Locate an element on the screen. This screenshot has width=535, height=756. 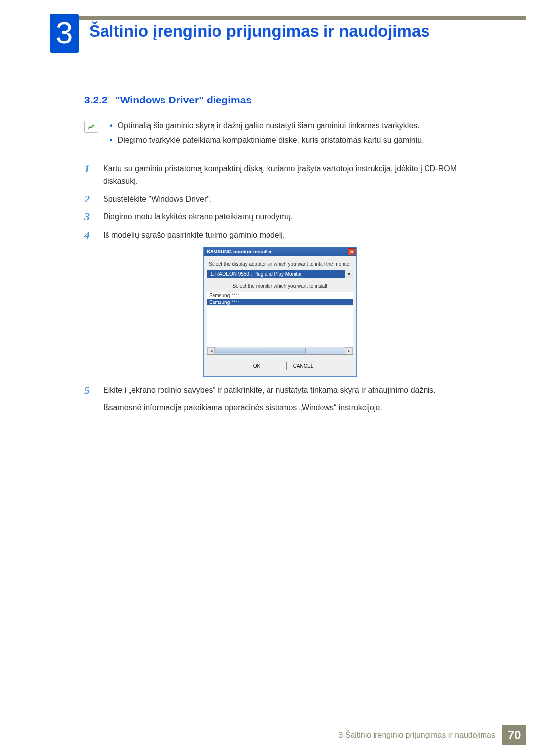
installer-label-monitor: Select the monitor which you want to ins… is located at coordinates (280, 285).